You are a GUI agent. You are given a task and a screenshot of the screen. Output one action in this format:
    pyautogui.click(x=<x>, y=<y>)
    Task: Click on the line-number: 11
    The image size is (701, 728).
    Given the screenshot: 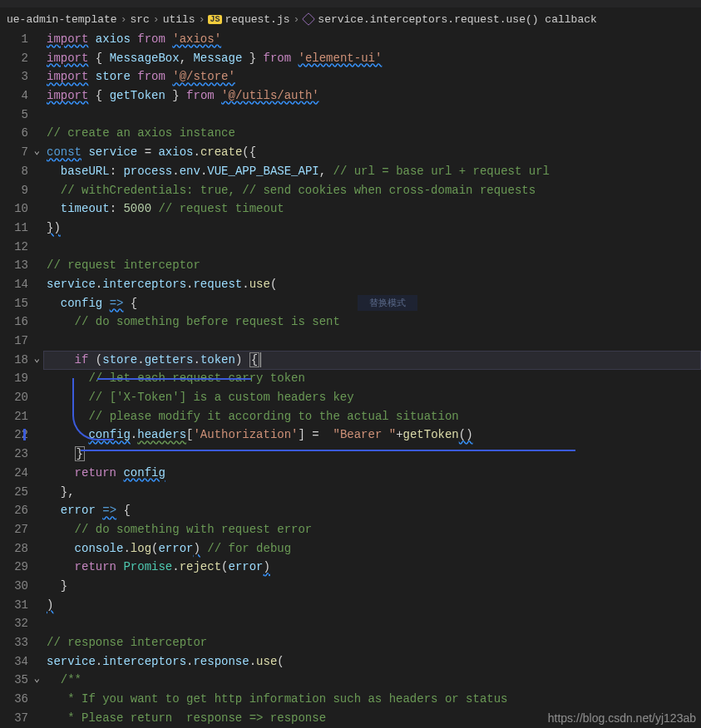 What is the action you would take?
    pyautogui.click(x=14, y=228)
    